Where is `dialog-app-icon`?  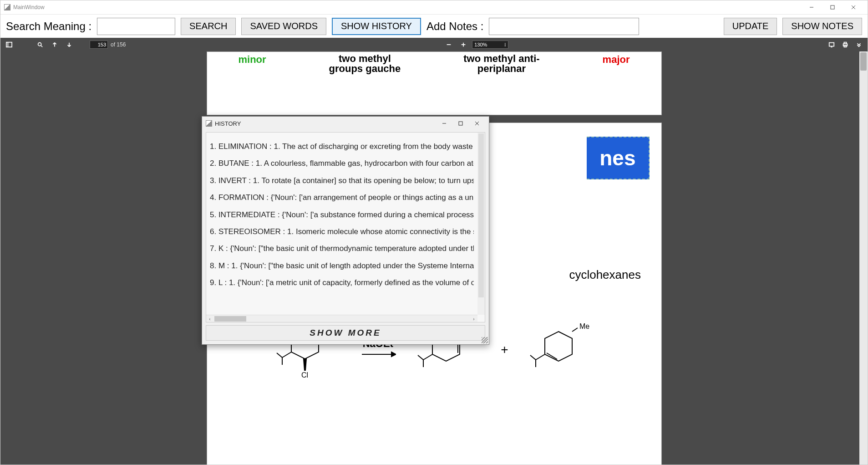 dialog-app-icon is located at coordinates (209, 123).